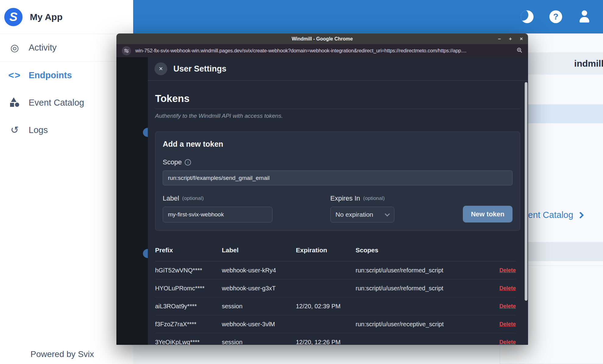  What do you see at coordinates (338, 116) in the screenshot?
I see `tokens-section-description: Authentify to the Windmill API with acce…` at bounding box center [338, 116].